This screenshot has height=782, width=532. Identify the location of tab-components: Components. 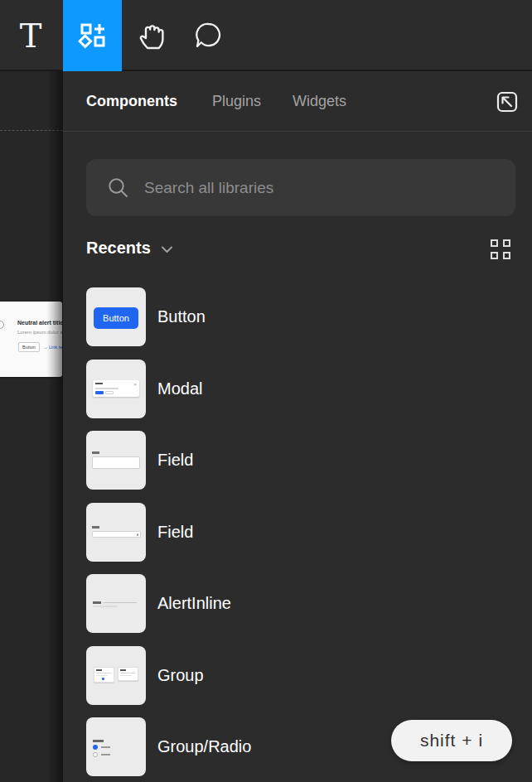
(132, 101).